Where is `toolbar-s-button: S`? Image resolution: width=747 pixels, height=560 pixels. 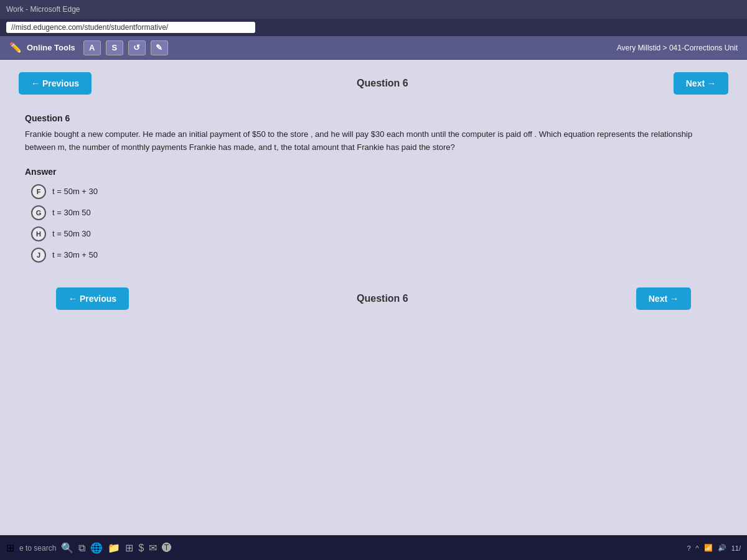 toolbar-s-button: S is located at coordinates (115, 48).